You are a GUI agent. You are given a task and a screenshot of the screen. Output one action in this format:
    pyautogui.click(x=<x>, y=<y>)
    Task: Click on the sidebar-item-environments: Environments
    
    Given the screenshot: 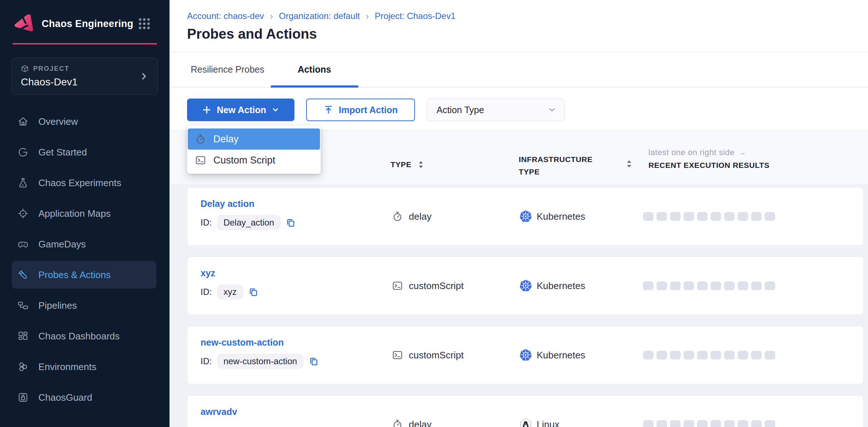 What is the action you would take?
    pyautogui.click(x=84, y=367)
    